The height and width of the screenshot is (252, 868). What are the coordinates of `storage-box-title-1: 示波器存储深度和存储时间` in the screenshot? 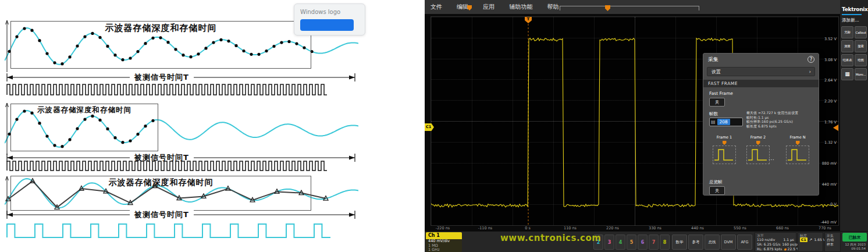 It's located at (161, 28).